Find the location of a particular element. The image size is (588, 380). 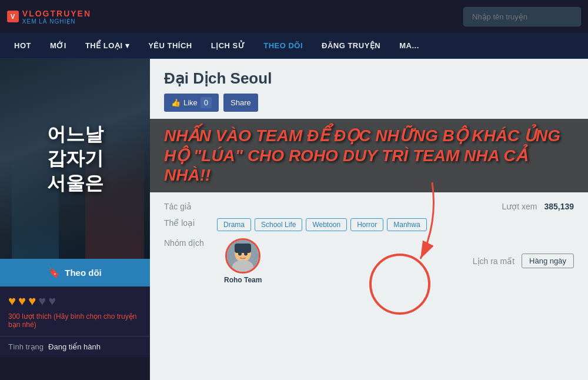

nav-item-hot: HOT is located at coordinates (22, 46).